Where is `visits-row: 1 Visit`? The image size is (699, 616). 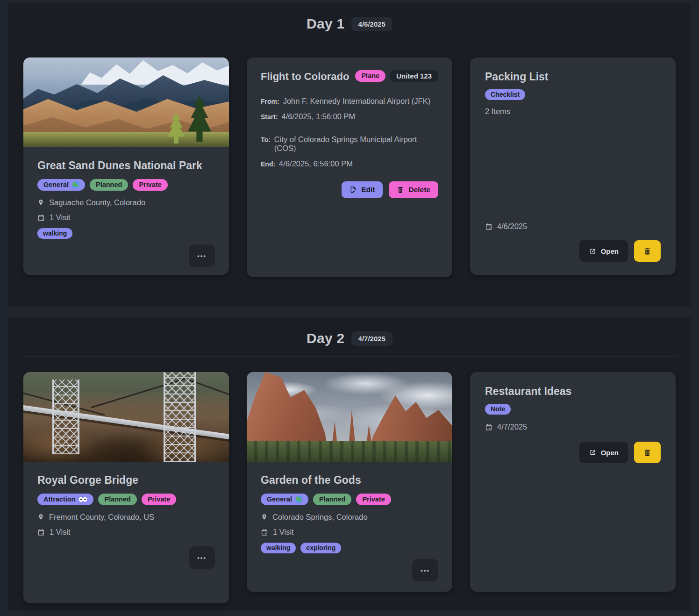
visits-row: 1 Visit is located at coordinates (126, 218).